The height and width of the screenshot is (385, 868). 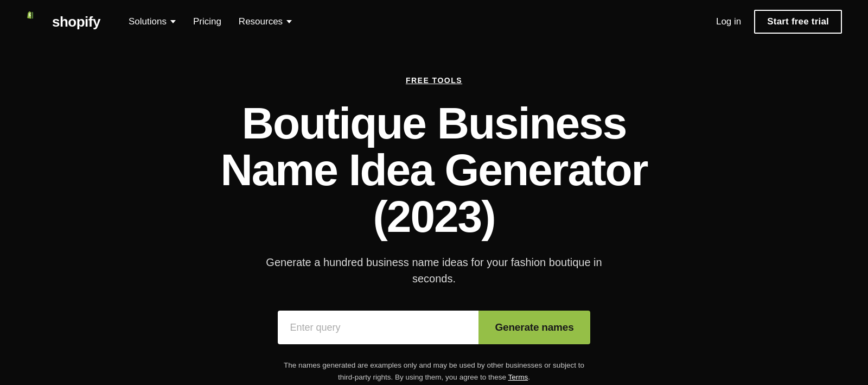 I want to click on solutions-chevron-icon, so click(x=173, y=22).